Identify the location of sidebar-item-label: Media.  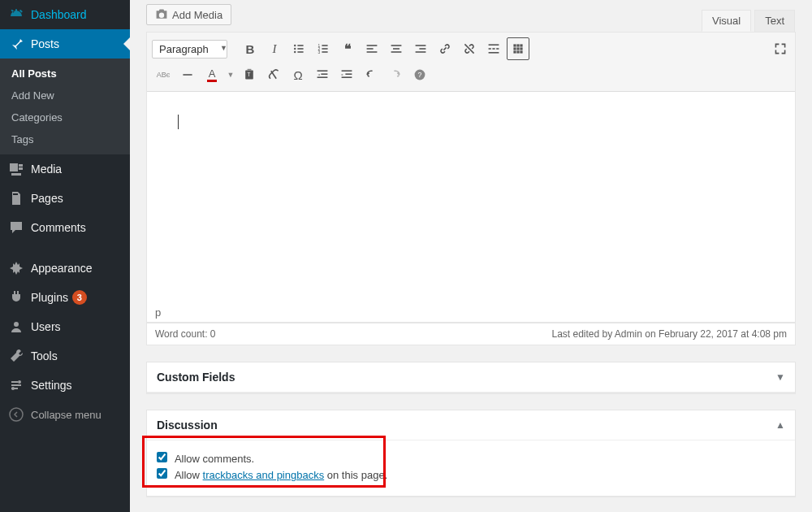
(46, 169).